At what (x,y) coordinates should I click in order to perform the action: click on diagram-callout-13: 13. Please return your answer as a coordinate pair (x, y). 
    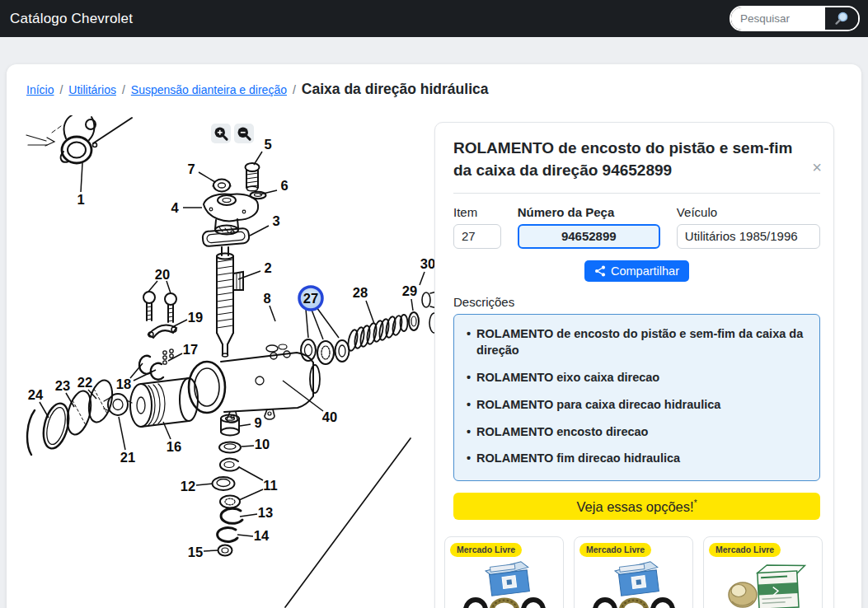
    Looking at the image, I should click on (265, 512).